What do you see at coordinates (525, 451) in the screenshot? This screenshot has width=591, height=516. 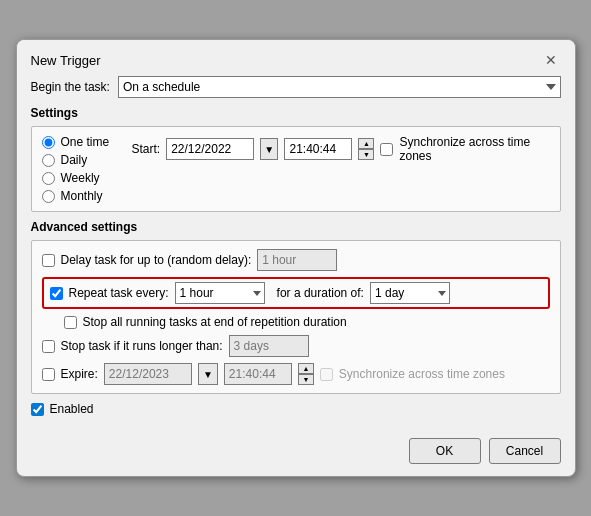 I see `cancel-button: Cancel` at bounding box center [525, 451].